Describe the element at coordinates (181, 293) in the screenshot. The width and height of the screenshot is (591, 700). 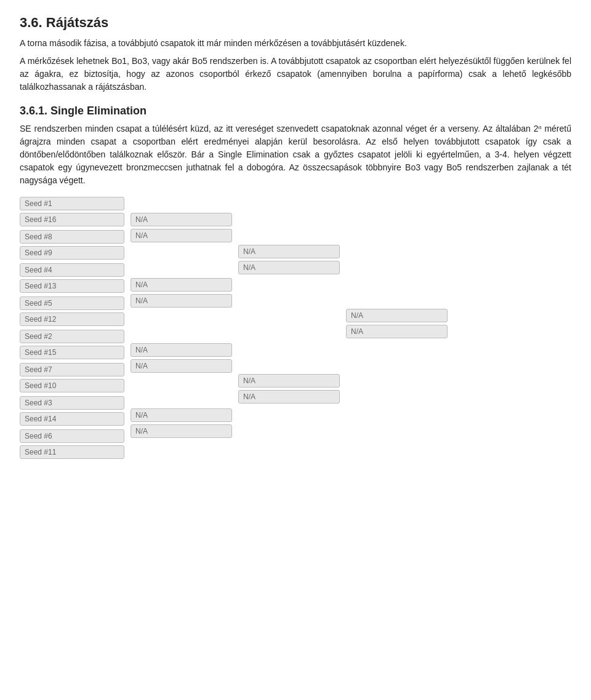
I see `r2-match-2: N/AN/A` at that location.